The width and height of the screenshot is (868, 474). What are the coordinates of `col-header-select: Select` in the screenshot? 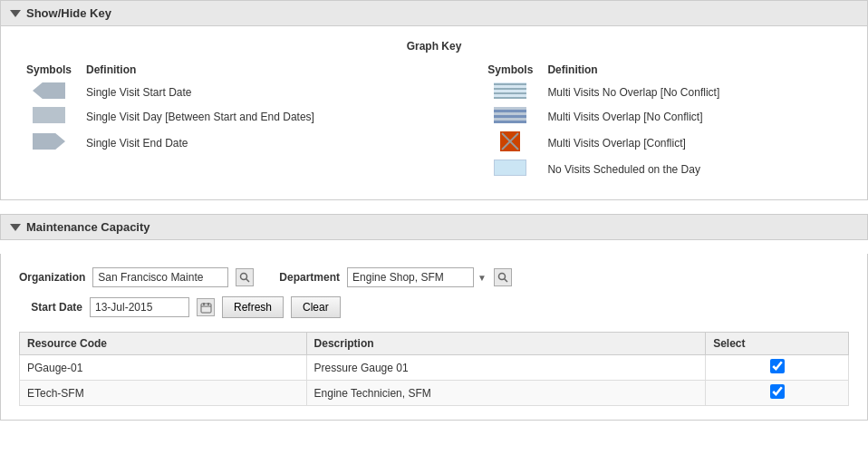 It's located at (777, 344).